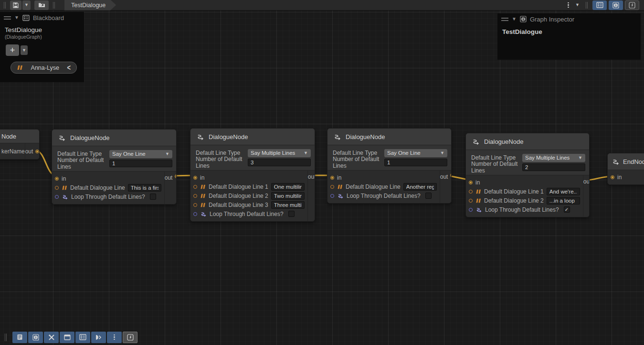  What do you see at coordinates (288, 196) in the screenshot?
I see `dialogue-line-input: Two multiline` at bounding box center [288, 196].